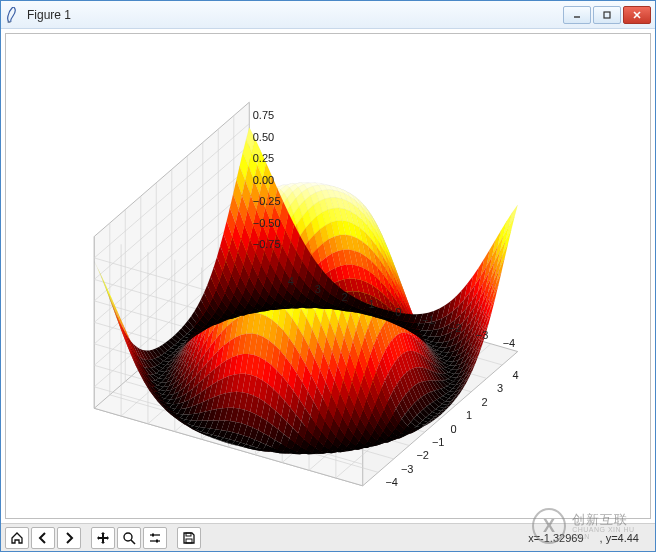  Describe the element at coordinates (534, 538) in the screenshot. I see `coord-x-label: x=` at that location.